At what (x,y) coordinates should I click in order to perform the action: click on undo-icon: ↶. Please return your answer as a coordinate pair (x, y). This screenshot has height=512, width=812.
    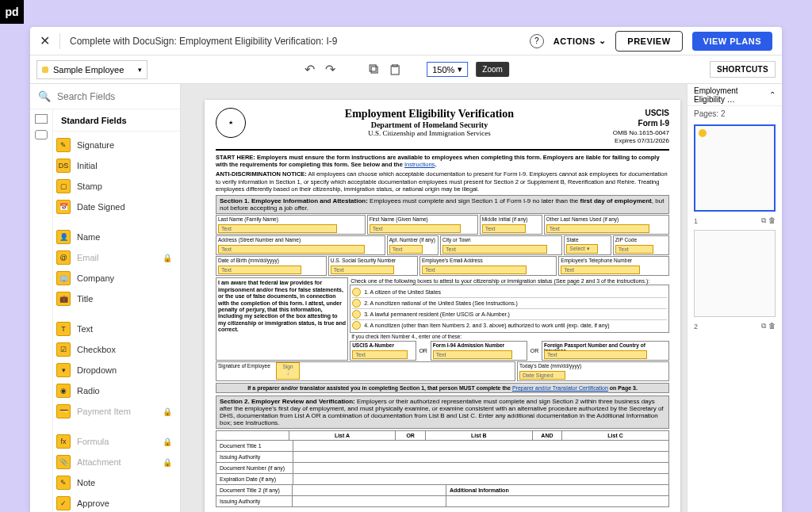
    Looking at the image, I should click on (309, 70).